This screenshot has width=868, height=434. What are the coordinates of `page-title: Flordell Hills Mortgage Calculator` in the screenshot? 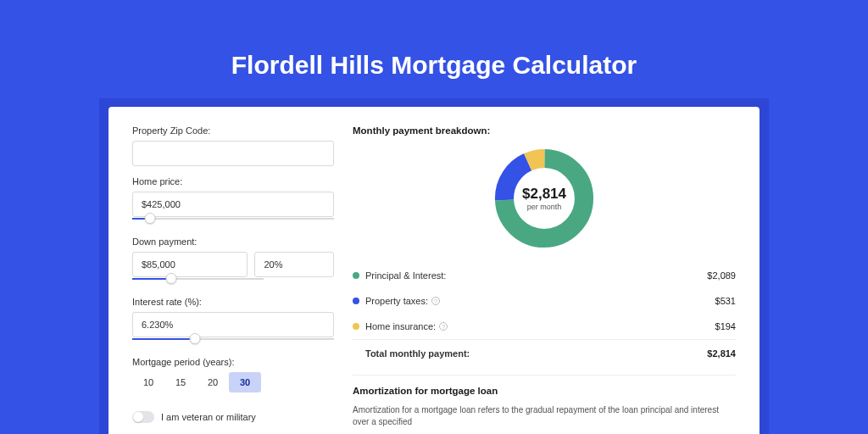 It's located at (434, 65).